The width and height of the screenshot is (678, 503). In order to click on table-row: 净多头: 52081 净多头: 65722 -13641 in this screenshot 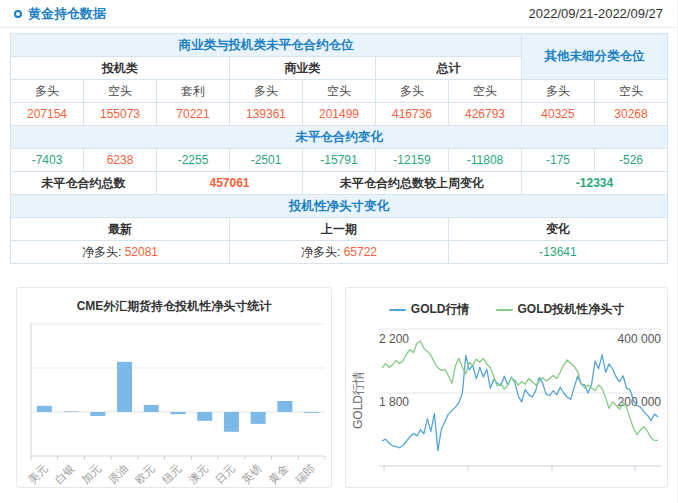, I will do `click(340, 252)`.